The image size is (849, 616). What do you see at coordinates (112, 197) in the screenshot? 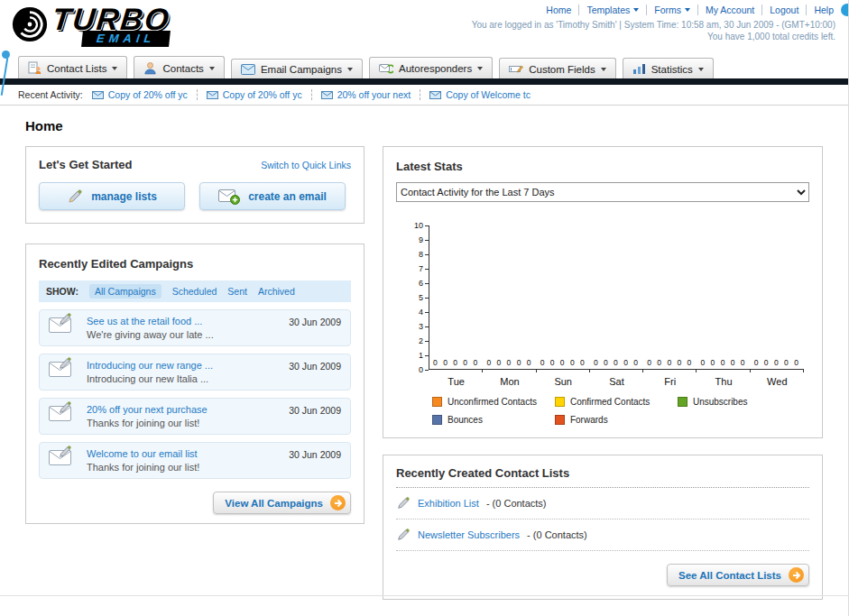
I see `manage-lists-button: manage lists` at bounding box center [112, 197].